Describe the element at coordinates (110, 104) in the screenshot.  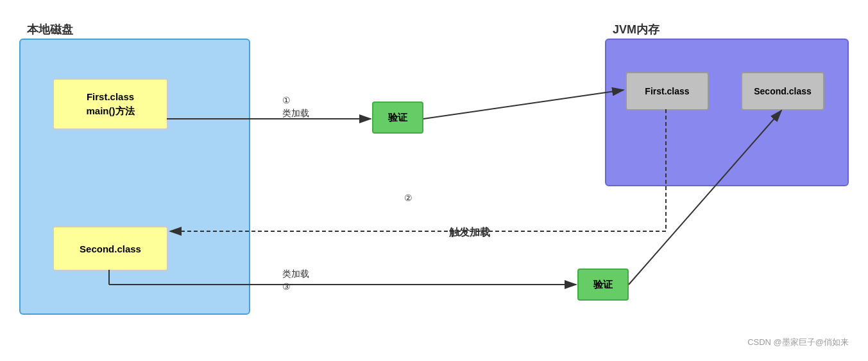
I see `first-class-file-box: First.class main()方法` at that location.